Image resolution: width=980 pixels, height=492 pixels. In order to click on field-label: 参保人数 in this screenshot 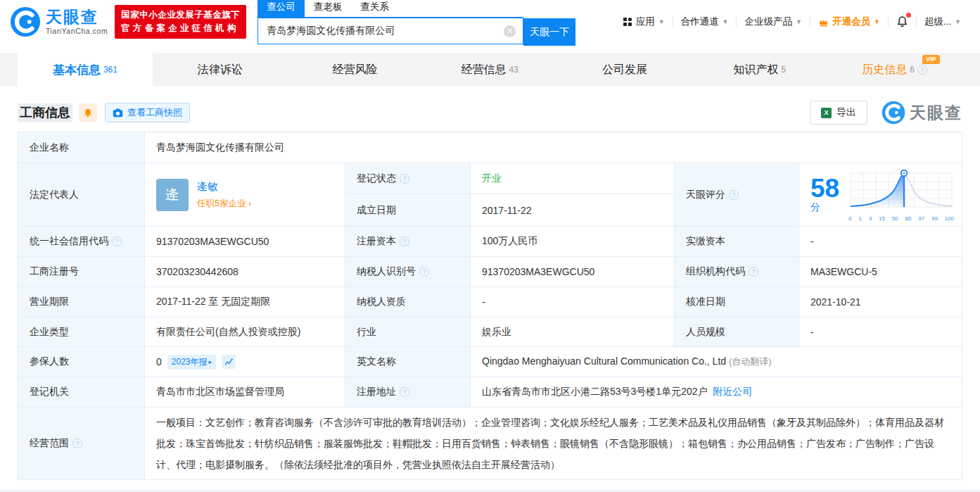, I will do `click(82, 362)`.